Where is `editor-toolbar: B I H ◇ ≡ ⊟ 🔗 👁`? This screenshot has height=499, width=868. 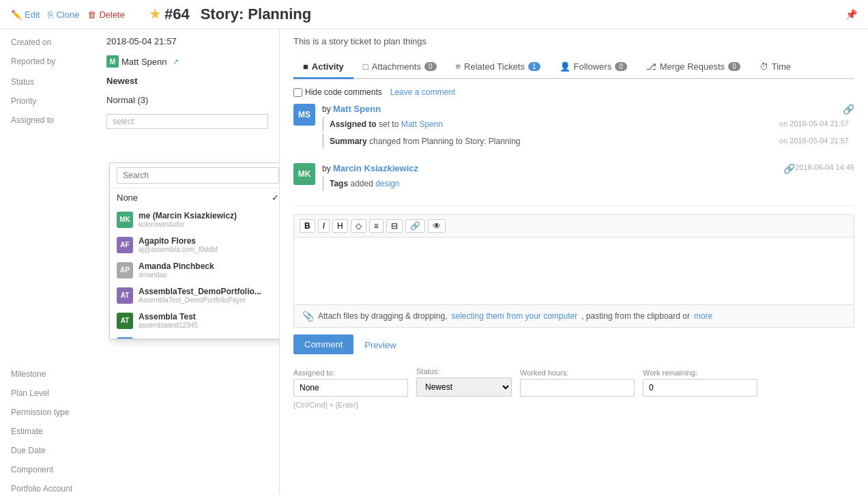
editor-toolbar: B I H ◇ ≡ ⊟ 🔗 👁 is located at coordinates (574, 225).